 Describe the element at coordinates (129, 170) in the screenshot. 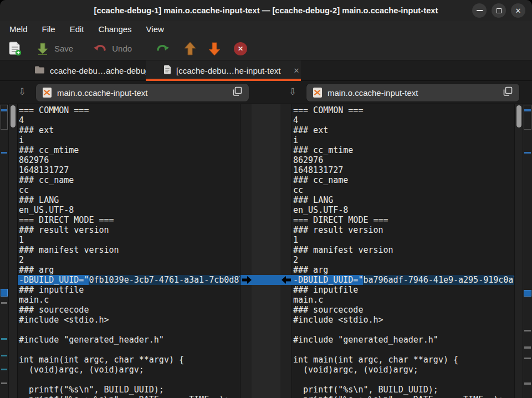

I see `code-line: 1648131727` at that location.